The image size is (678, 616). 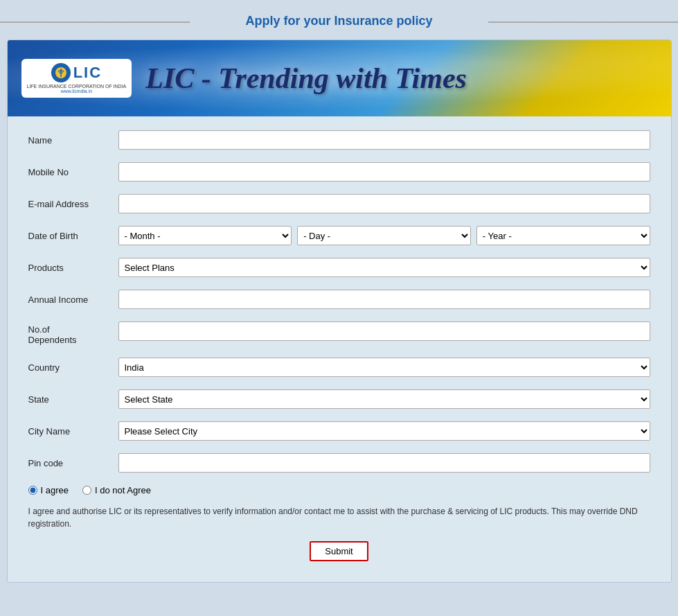 I want to click on products-select: Select Plans Term Plan Endowment Plan Mo…, so click(x=384, y=267).